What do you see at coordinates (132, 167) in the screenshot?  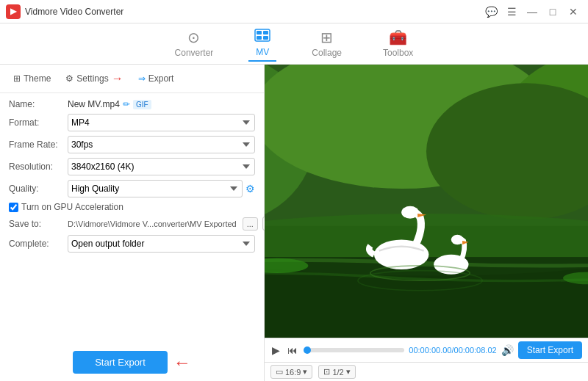 I see `resolution-row: Resolution: 1920x1080 (HD)2560x1440 (2K)…` at bounding box center [132, 167].